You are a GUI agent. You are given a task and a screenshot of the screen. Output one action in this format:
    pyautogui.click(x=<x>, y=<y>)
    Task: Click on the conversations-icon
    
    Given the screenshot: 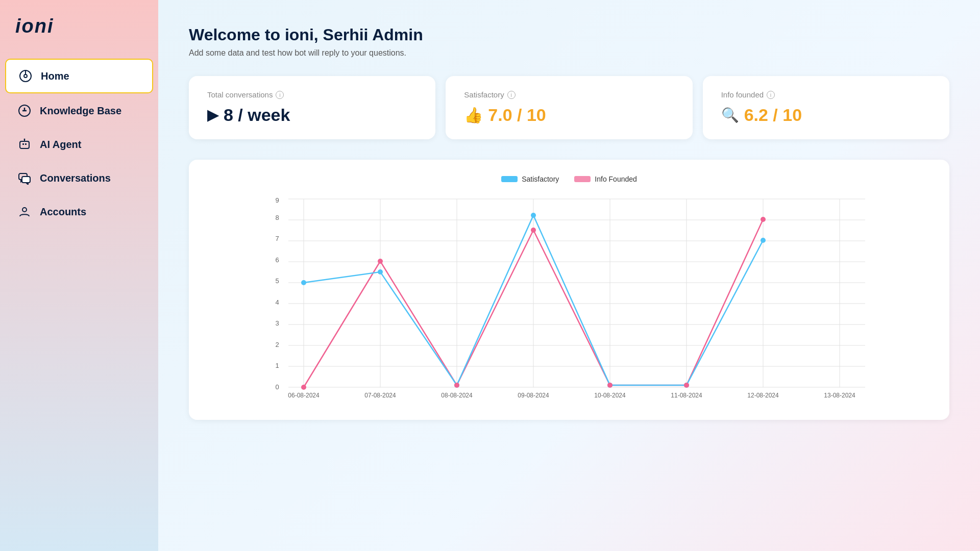 What is the action you would take?
    pyautogui.click(x=24, y=178)
    